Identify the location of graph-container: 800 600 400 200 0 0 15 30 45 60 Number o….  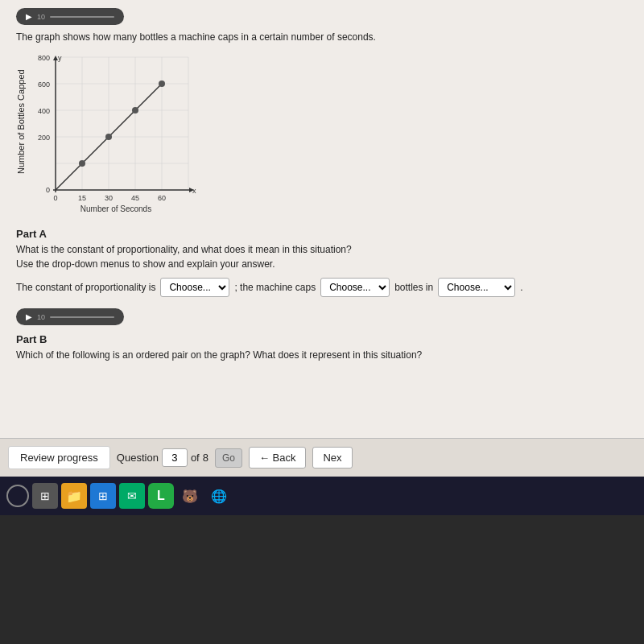
(124, 134).